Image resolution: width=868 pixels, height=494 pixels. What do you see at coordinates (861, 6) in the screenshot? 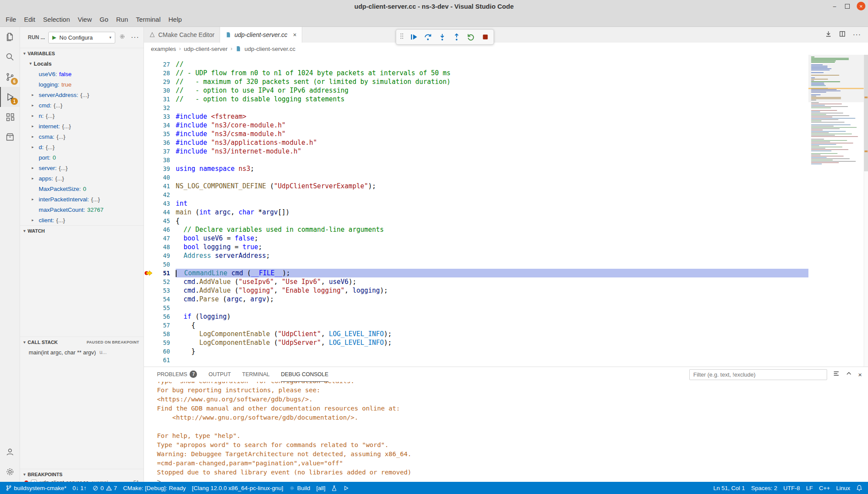
I see `close-icon: ×` at bounding box center [861, 6].